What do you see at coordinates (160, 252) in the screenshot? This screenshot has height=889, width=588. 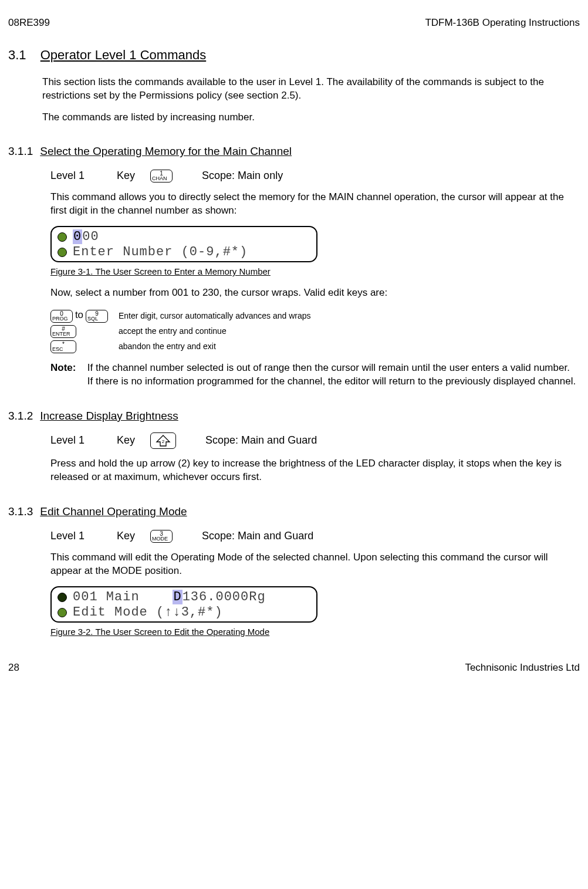 I see `lcd-line2: Enter Number (0-9,#*)` at bounding box center [160, 252].